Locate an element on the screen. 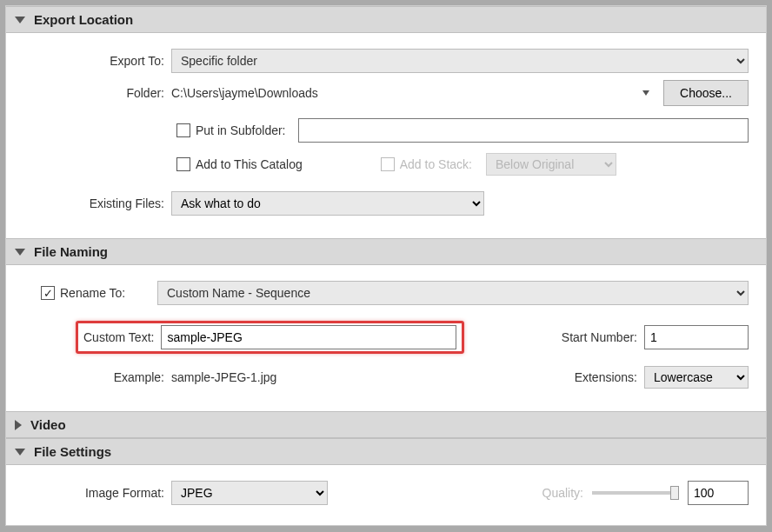 Image resolution: width=772 pixels, height=532 pixels. section-header-export-location: Export Location is located at coordinates (386, 19).